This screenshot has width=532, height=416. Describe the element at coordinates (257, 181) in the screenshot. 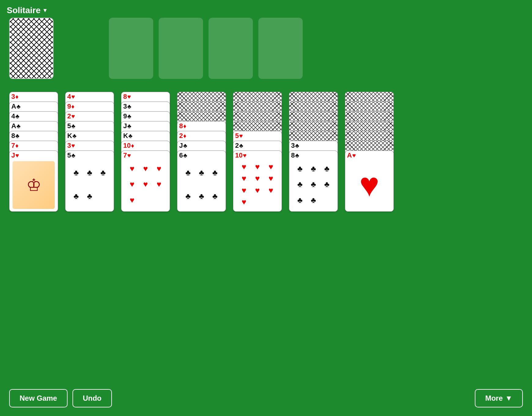

I see `card-10-heart: 10♥♥♥♥♥♥♥♥♥♥♥` at that location.